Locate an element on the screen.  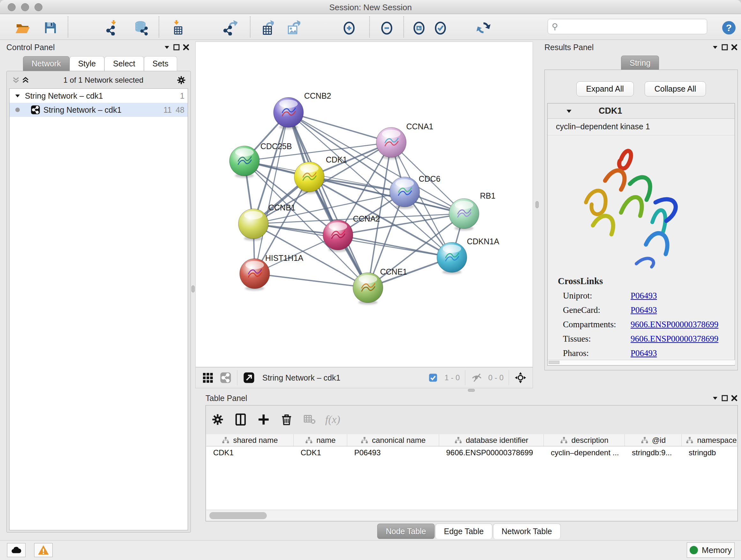
import-table-icon is located at coordinates (176, 28).